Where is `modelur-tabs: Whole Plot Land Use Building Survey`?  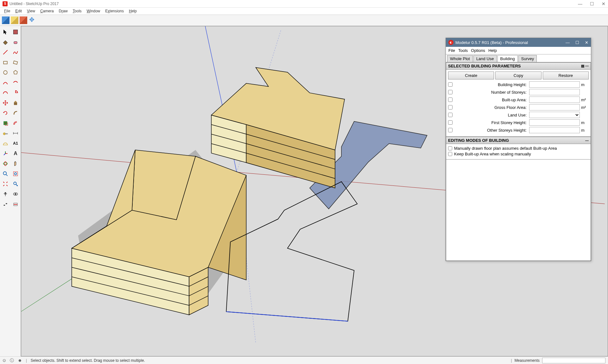 modelur-tabs: Whole Plot Land Use Building Survey is located at coordinates (518, 58).